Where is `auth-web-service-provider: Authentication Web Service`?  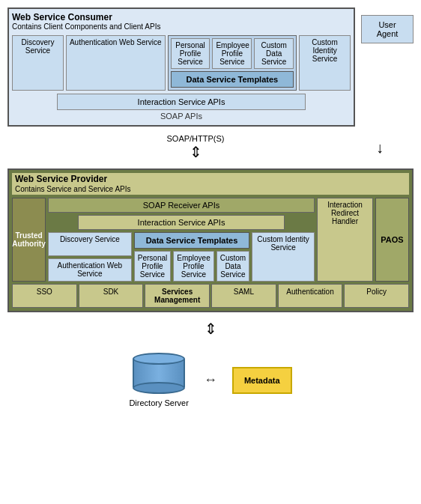
auth-web-service-provider: Authentication Web Service is located at coordinates (90, 270).